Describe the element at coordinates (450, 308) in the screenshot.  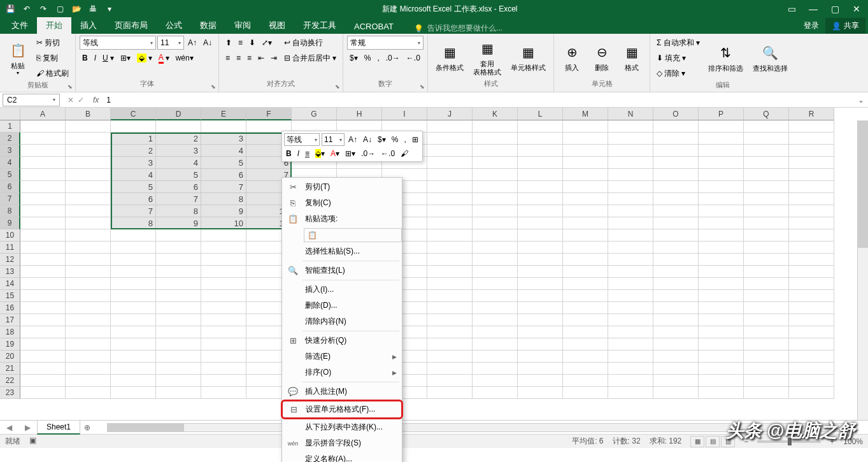
I see `cell-J16` at that location.